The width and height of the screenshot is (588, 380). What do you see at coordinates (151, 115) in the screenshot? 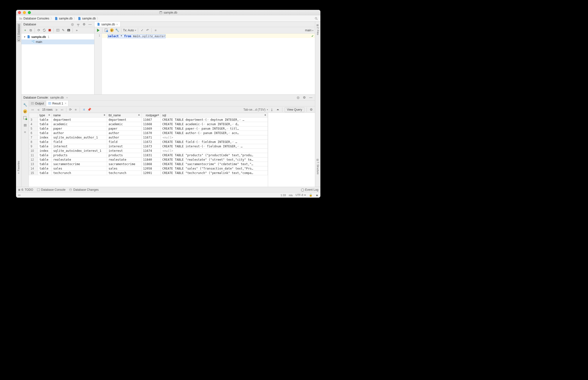
I see `col-rootpage: rootpage◆` at bounding box center [151, 115].